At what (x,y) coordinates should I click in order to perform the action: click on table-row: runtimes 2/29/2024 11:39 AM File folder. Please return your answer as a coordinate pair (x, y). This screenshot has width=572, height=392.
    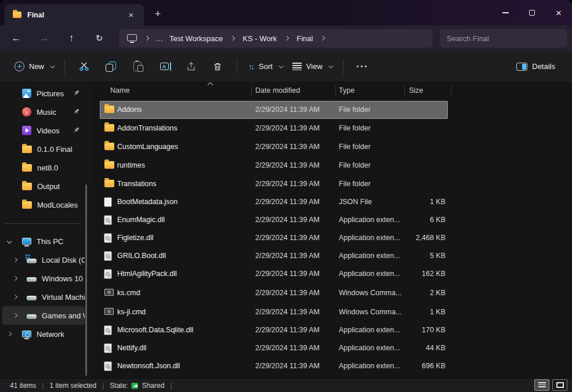
    Looking at the image, I should click on (274, 166).